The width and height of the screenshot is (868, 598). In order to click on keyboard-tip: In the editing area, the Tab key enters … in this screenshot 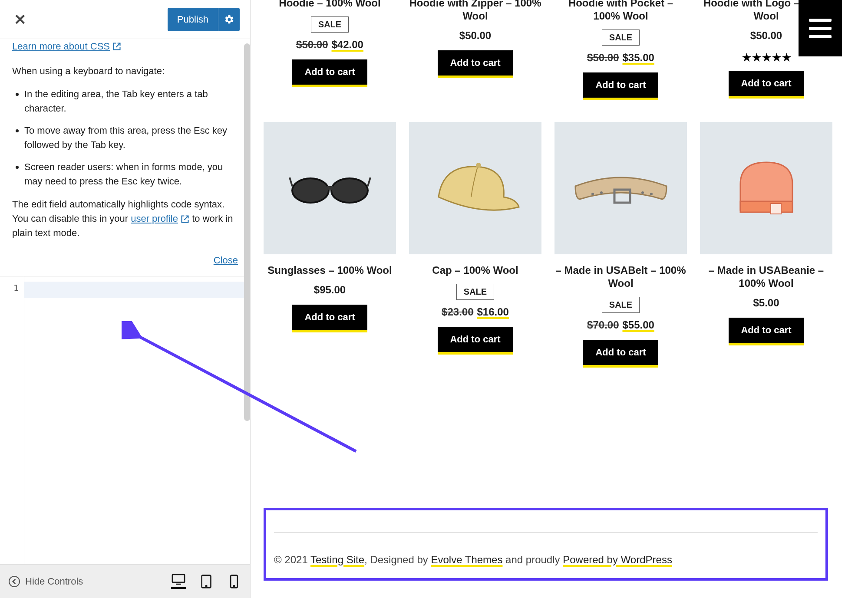, I will do `click(131, 101)`.